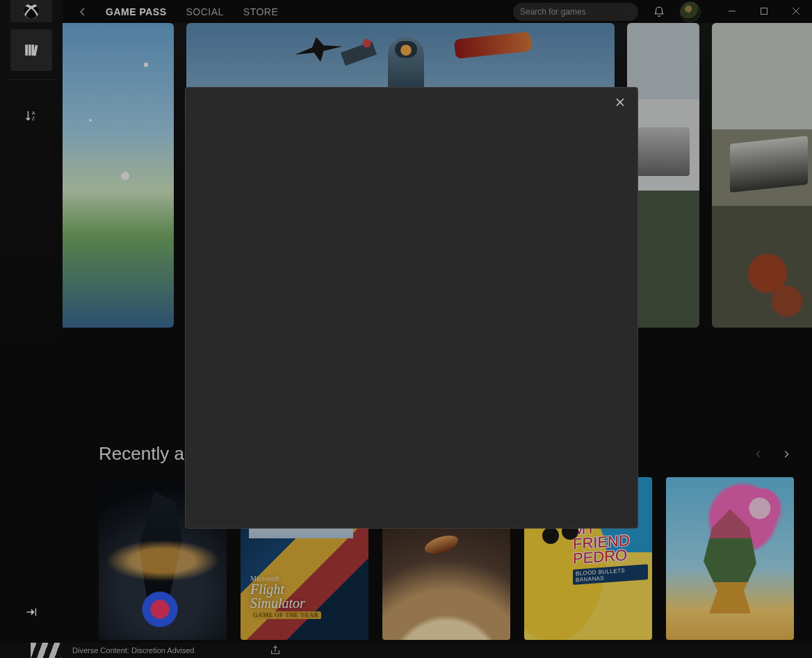 The height and width of the screenshot is (658, 812). Describe the element at coordinates (620, 102) in the screenshot. I see `modal-close-button` at that location.